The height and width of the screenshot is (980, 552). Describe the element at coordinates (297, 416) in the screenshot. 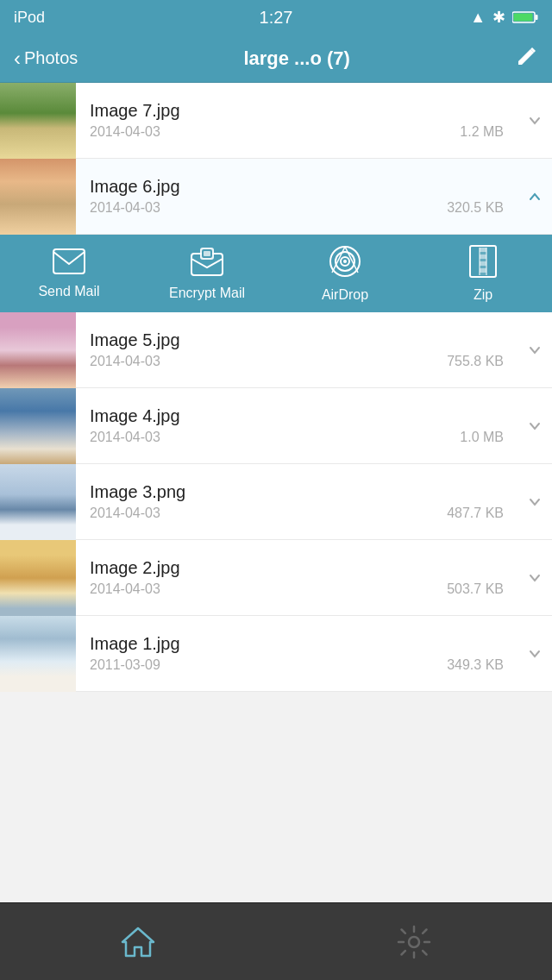

I see `file-name-4: Image 4.jpg` at that location.